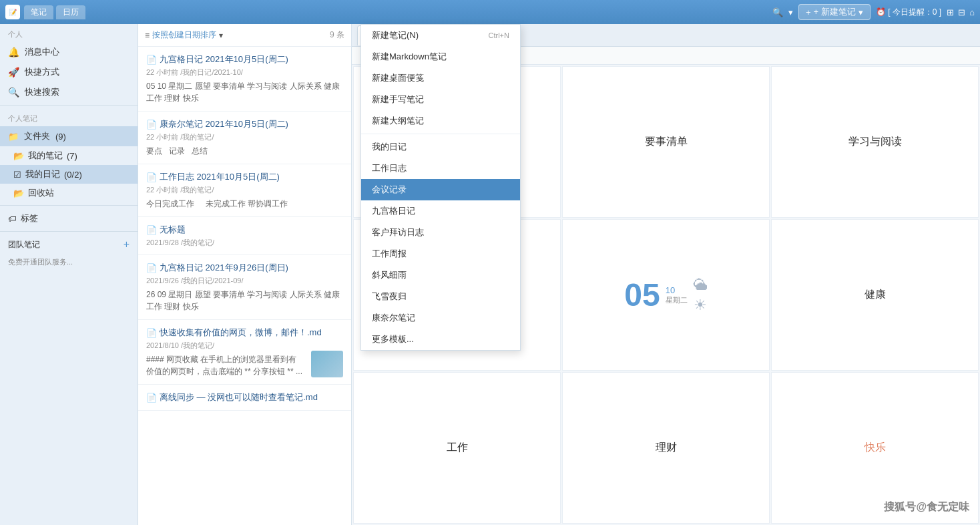 The height and width of the screenshot is (525, 980). Describe the element at coordinates (700, 285) in the screenshot. I see `cloud-icon: 🌥` at that location.